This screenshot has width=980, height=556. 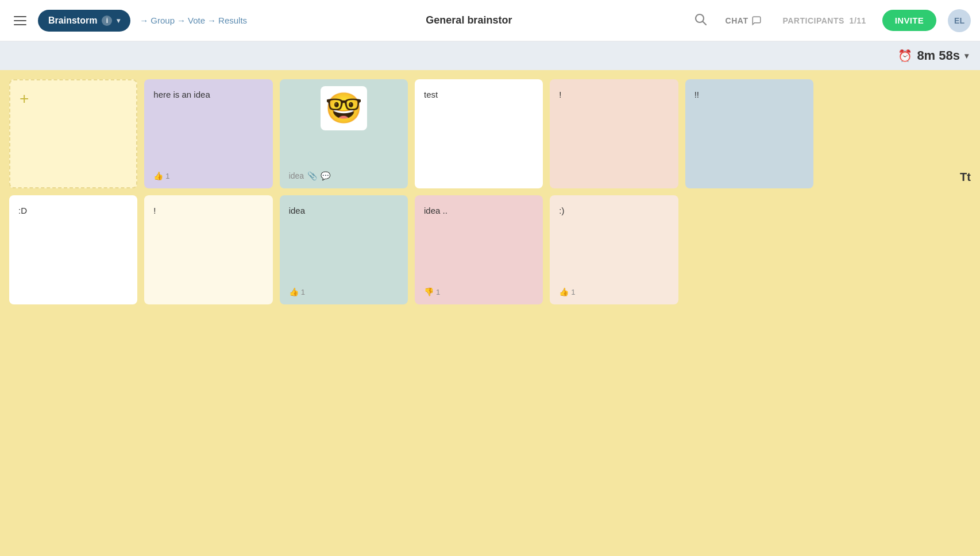 I want to click on card-text: here is an idea, so click(x=208, y=94).